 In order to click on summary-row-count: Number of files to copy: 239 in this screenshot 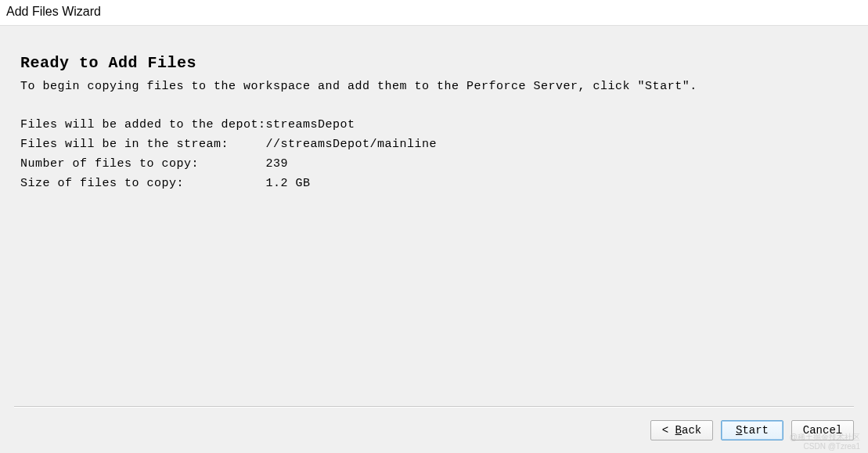, I will do `click(229, 164)`.